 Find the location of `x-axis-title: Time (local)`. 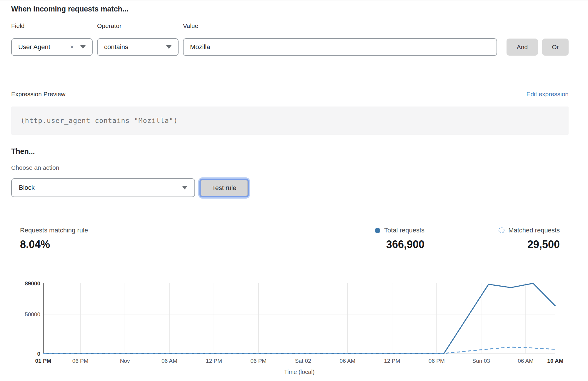

x-axis-title: Time (local) is located at coordinates (299, 372).